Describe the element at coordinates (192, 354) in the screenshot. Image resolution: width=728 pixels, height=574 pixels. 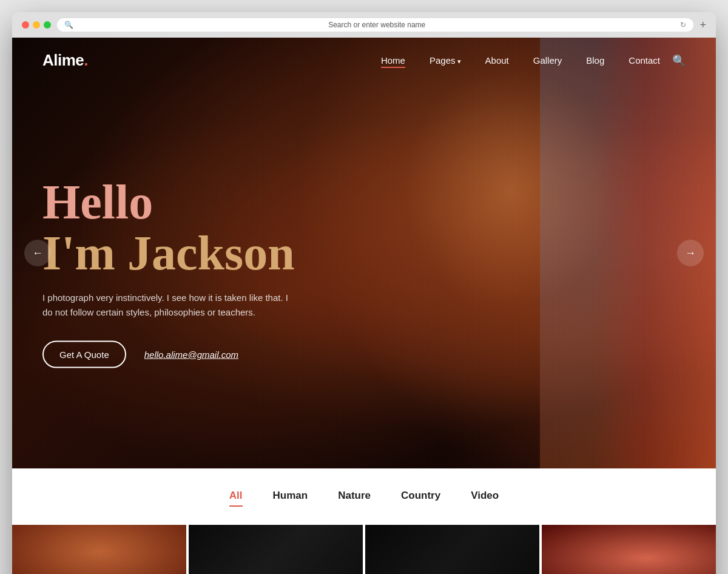
I see `hero-email: hello.alime@gmail.com` at that location.